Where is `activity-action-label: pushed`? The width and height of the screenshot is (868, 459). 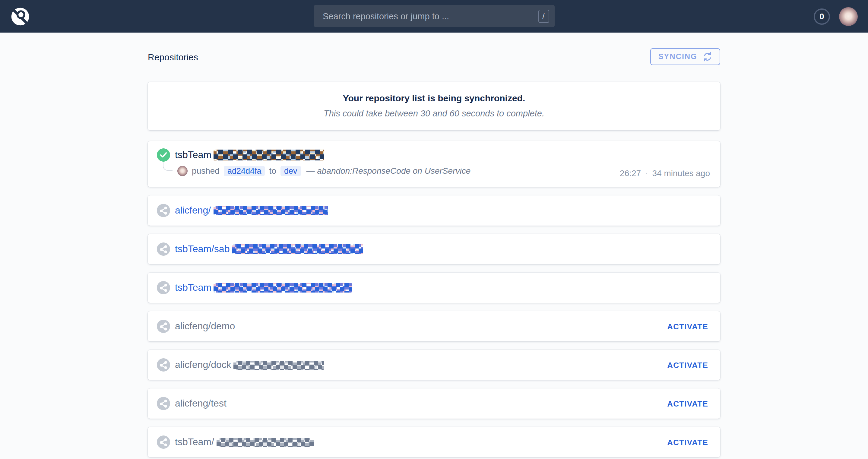
activity-action-label: pushed is located at coordinates (206, 171).